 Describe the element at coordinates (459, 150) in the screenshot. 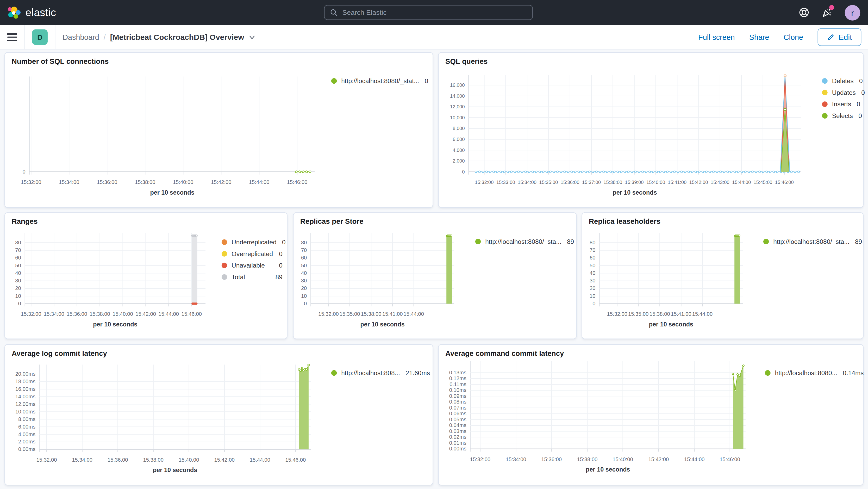

I see `svg-text: 4,000` at that location.